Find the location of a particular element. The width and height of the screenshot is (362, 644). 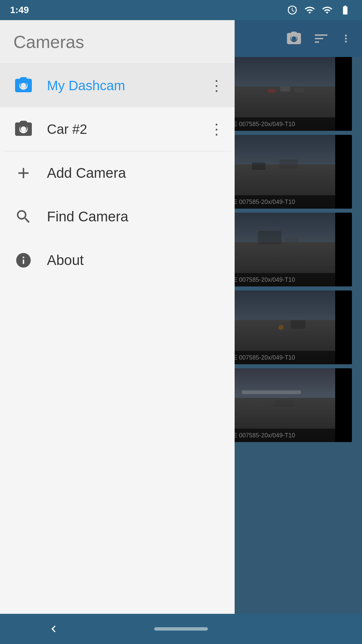

car2-more-button: ⋮ is located at coordinates (217, 129).